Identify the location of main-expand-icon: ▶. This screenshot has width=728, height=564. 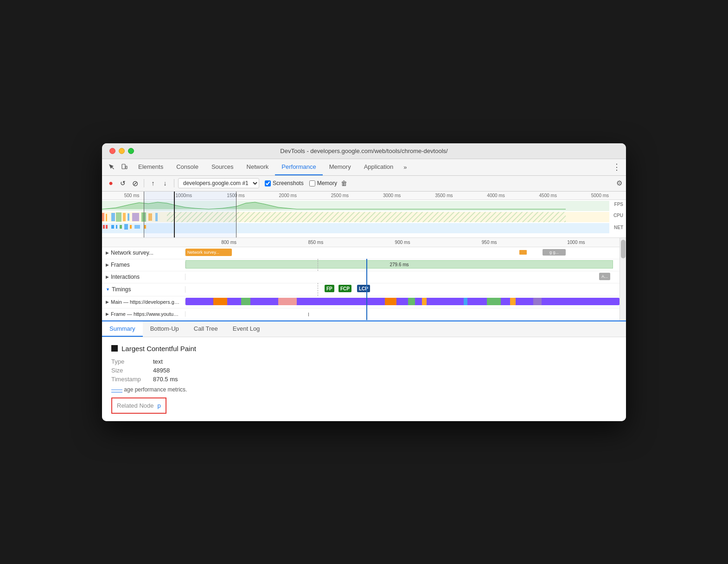
(108, 302).